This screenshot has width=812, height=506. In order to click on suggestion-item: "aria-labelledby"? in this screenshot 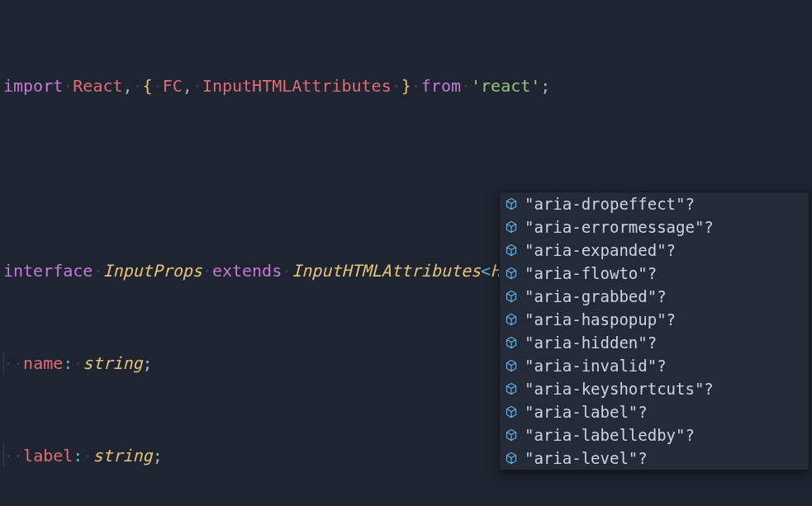, I will do `click(654, 435)`.